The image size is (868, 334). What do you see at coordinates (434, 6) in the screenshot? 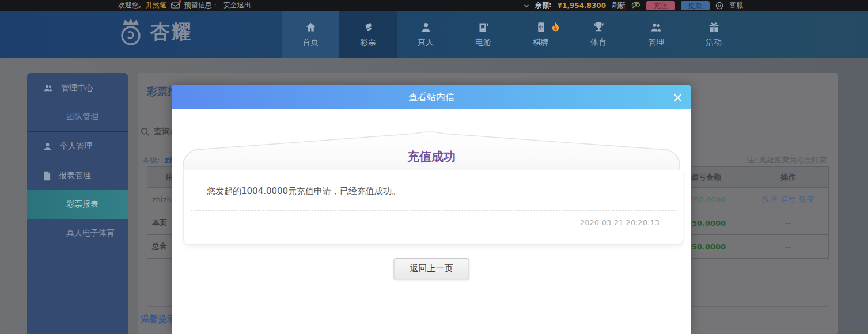
I see `topbar: 欢迎您, 升煞笔 预留信息： 安全退出 余额: ¥1,954.8300 刷新` at bounding box center [434, 6].